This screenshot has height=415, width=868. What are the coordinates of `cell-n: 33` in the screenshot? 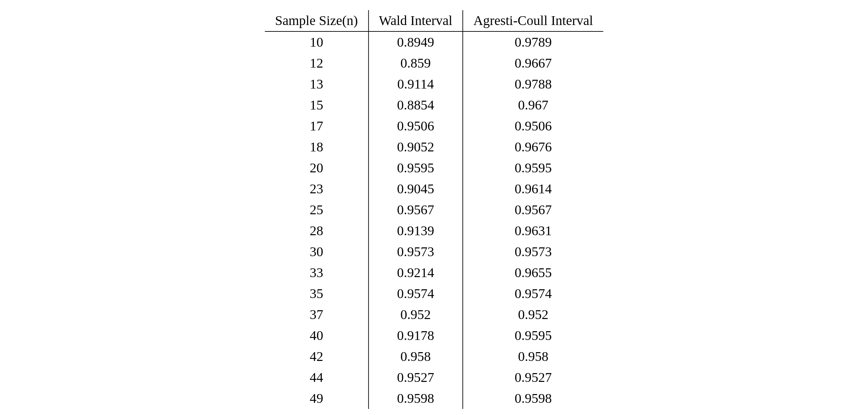 It's located at (317, 273).